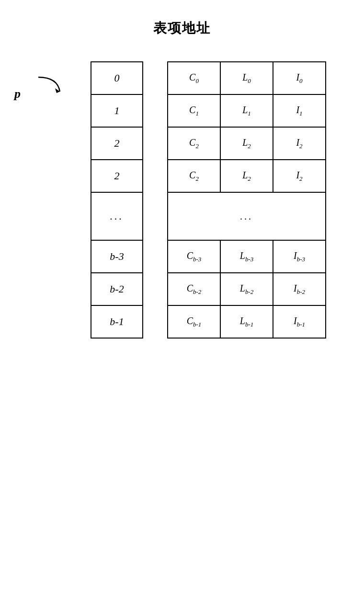 This screenshot has height=596, width=364. Describe the element at coordinates (117, 257) in the screenshot. I see `table-row: b-3` at that location.